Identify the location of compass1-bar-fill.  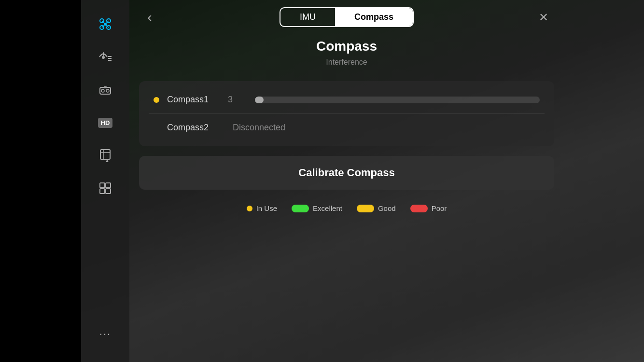
(259, 100).